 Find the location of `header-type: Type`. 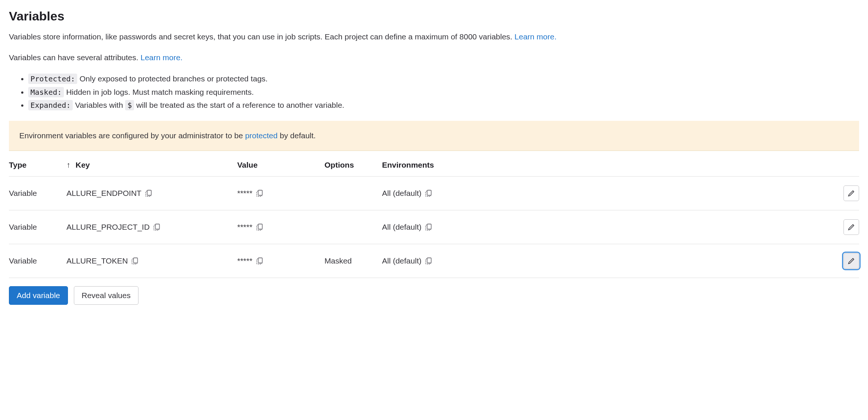

header-type: Type is located at coordinates (38, 165).